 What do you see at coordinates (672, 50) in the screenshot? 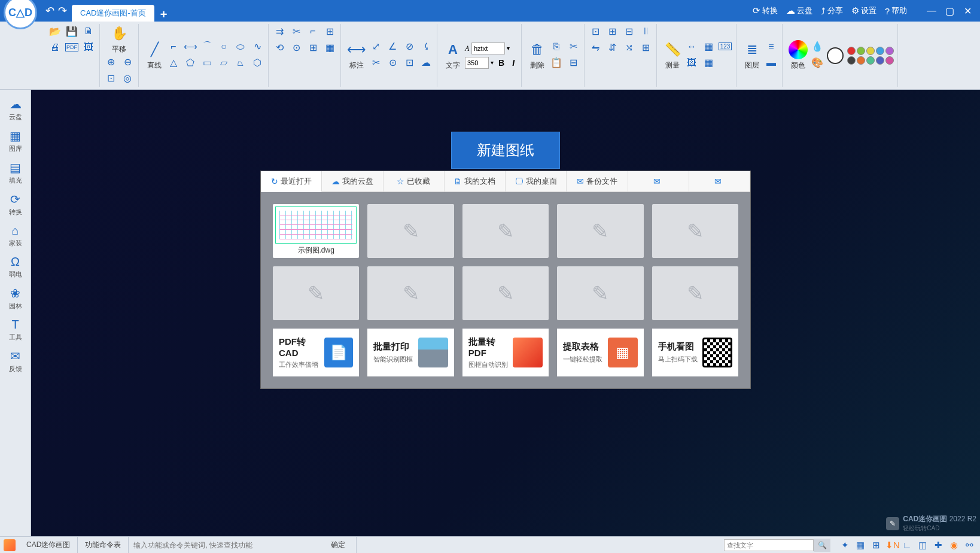
I see `measure-icon: 📏` at bounding box center [672, 50].